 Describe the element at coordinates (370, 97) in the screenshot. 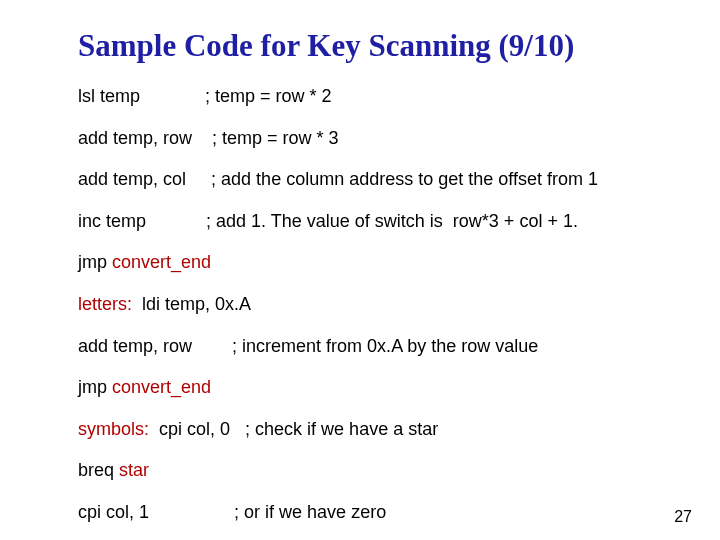

I see `code-line-1: lsl temp ; temp = row * 2` at that location.